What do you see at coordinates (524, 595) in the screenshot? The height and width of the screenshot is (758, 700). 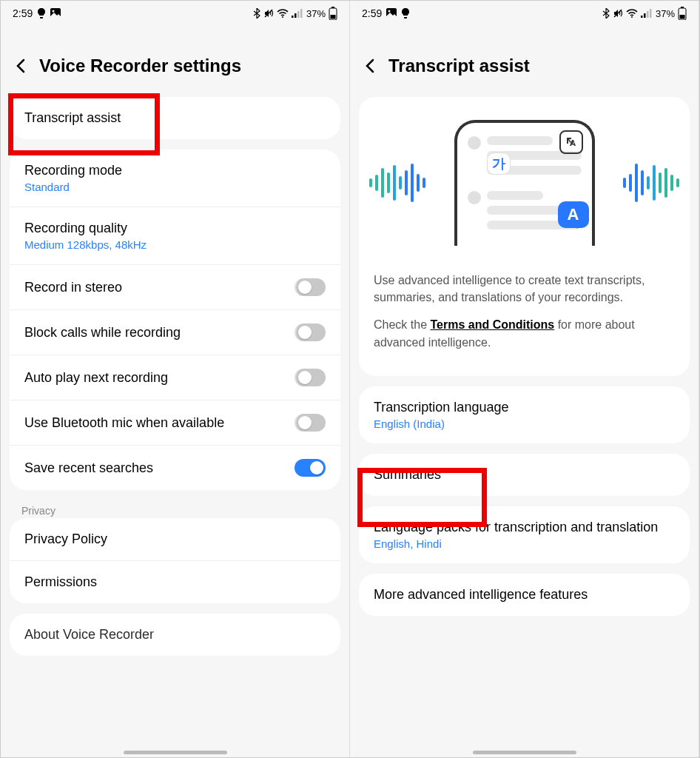 I see `row-more-features: More advanced intelligence features` at bounding box center [524, 595].